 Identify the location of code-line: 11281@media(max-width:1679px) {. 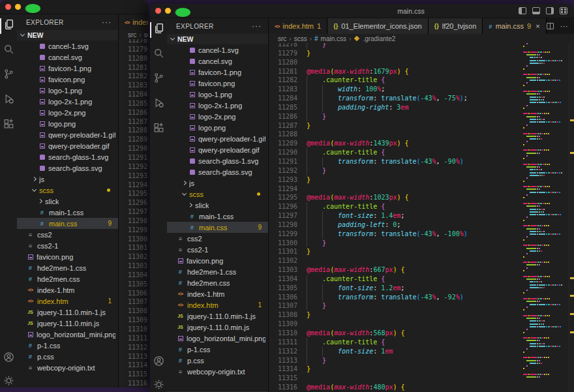
(396, 72).